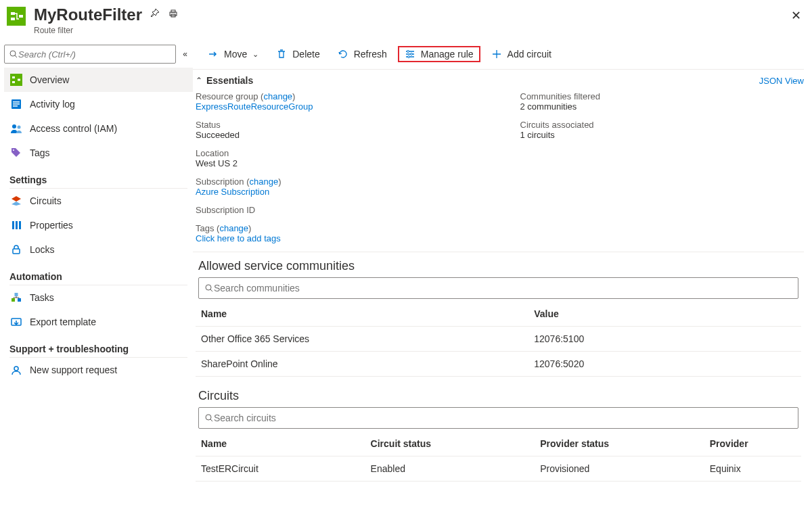  Describe the element at coordinates (46, 201) in the screenshot. I see `sidebar-item-label: Circuits` at that location.